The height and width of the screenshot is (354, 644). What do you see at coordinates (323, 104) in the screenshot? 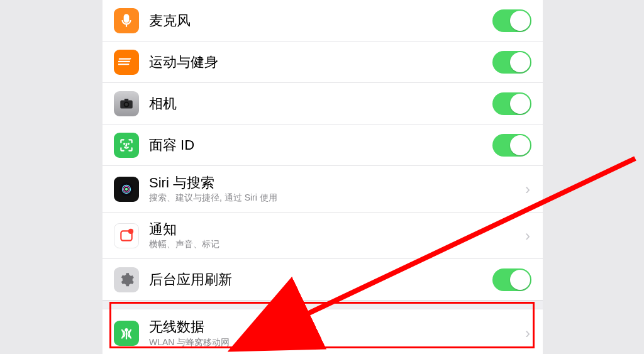
I see `setting-row-camera: 相机` at bounding box center [323, 104].